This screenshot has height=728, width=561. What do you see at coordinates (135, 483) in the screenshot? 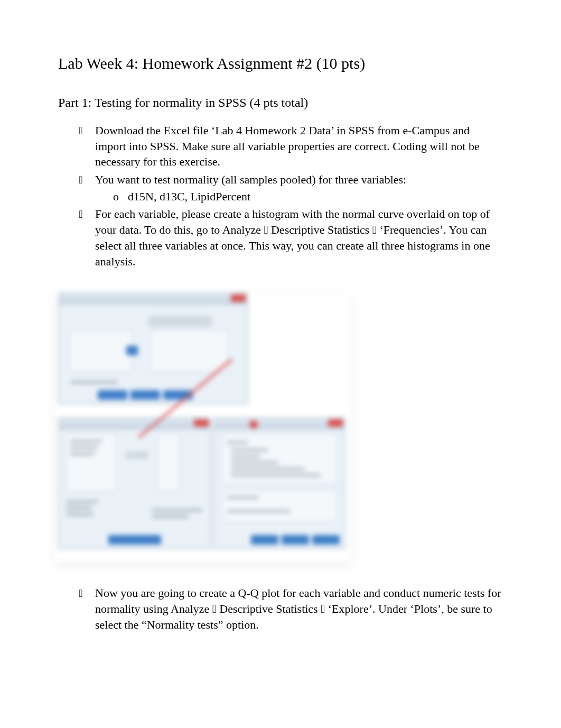
I see `spss-dialog-bottom-left` at bounding box center [135, 483].